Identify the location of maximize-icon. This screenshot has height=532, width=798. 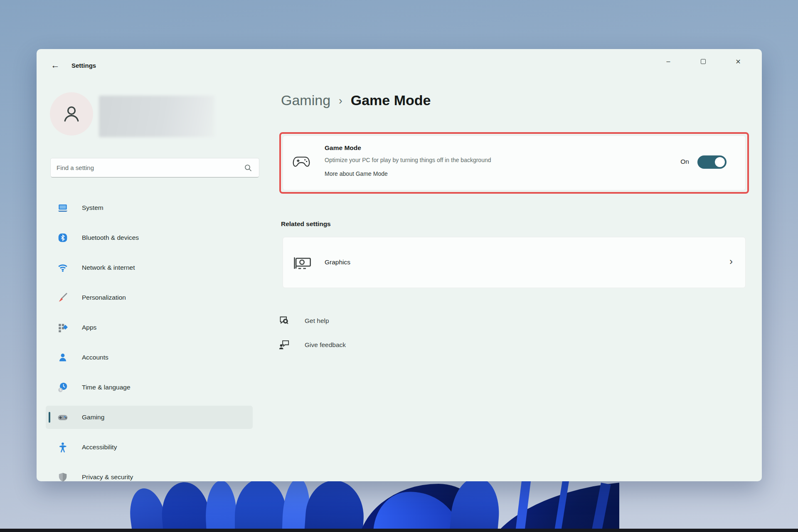
(703, 62).